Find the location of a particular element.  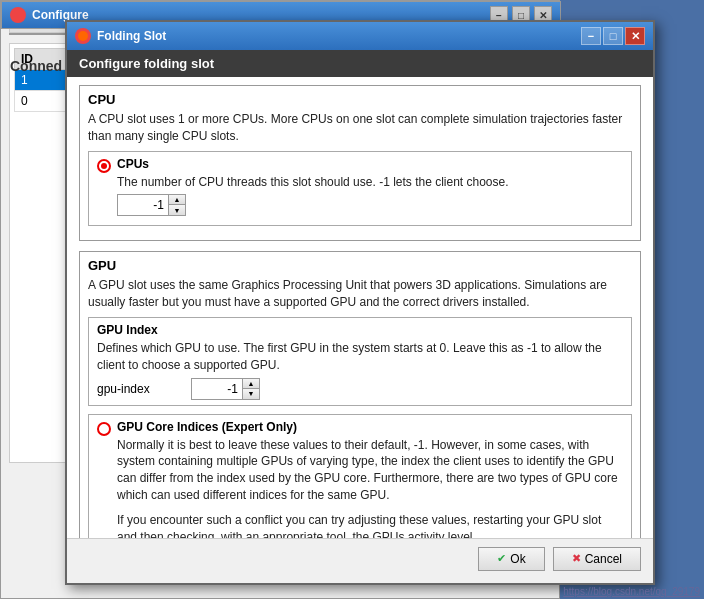

cpus-subsection: CPUs The number of CPU threads this slot… is located at coordinates (360, 189).